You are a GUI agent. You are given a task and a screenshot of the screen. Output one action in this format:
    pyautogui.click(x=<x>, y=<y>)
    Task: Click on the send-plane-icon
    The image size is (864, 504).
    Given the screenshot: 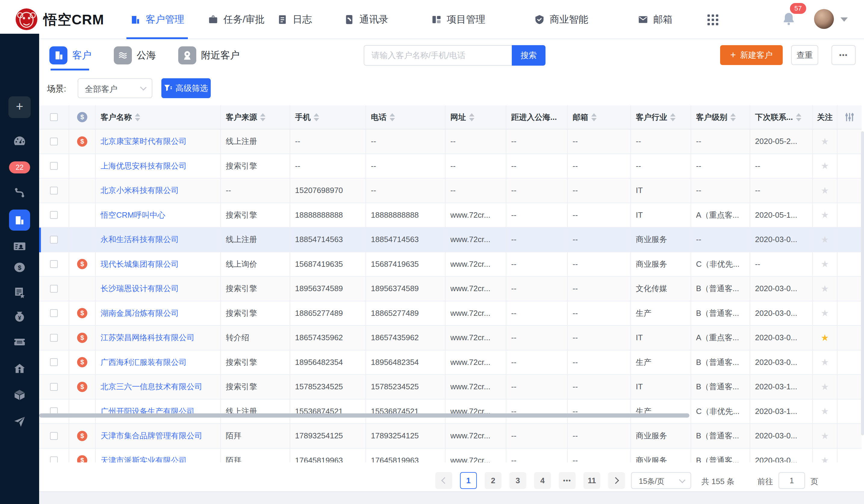 What is the action you would take?
    pyautogui.click(x=20, y=422)
    